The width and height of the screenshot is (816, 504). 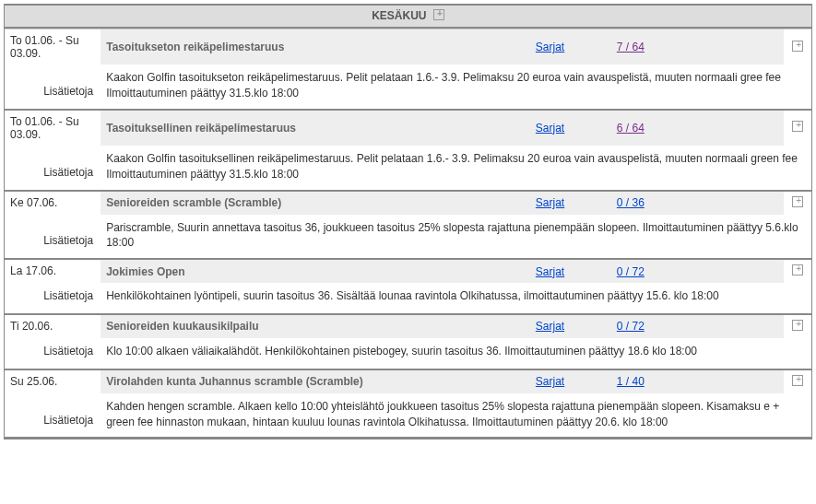 What do you see at coordinates (631, 381) in the screenshot?
I see `participants-link: 1 / 40` at bounding box center [631, 381].